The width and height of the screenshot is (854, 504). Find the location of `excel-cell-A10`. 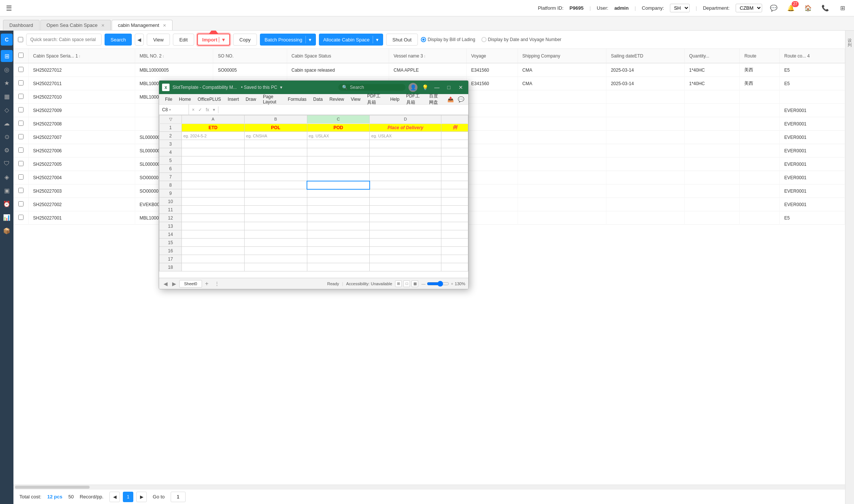

excel-cell-A10 is located at coordinates (213, 202).